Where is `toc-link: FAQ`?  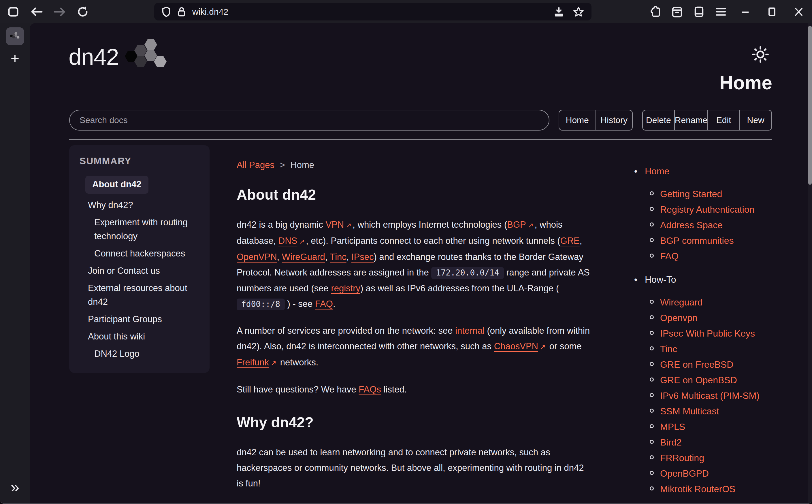
toc-link: FAQ is located at coordinates (669, 256).